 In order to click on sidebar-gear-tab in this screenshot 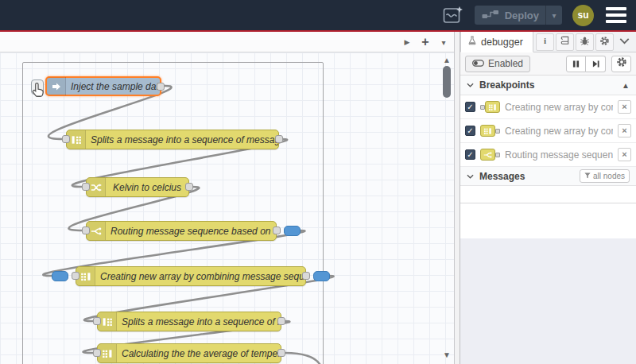, I will do `click(604, 42)`.